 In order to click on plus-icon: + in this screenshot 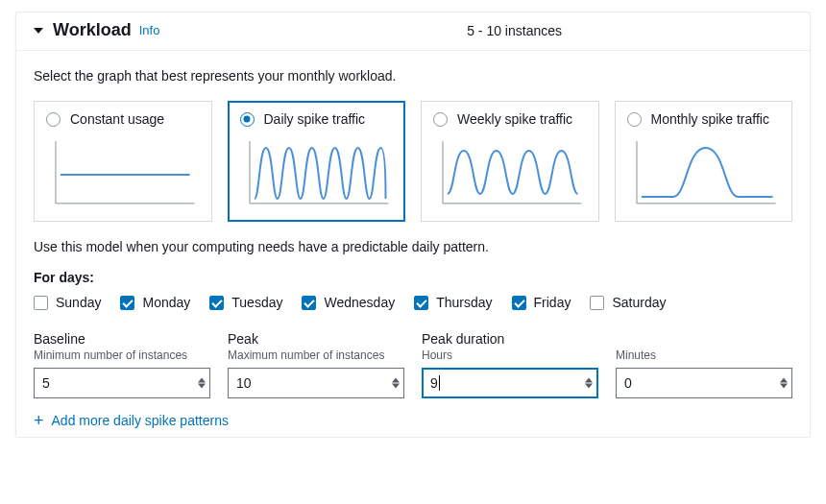, I will do `click(38, 420)`.